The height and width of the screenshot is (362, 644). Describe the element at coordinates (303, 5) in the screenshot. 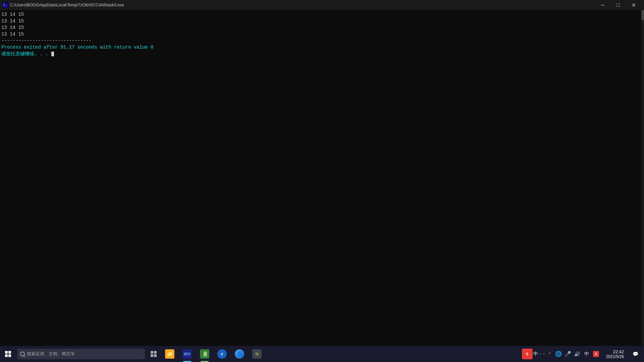

I see `title-bar-title: C:\Users\BOOS\AppData\Local\Temp\7zO8A5C…` at that location.